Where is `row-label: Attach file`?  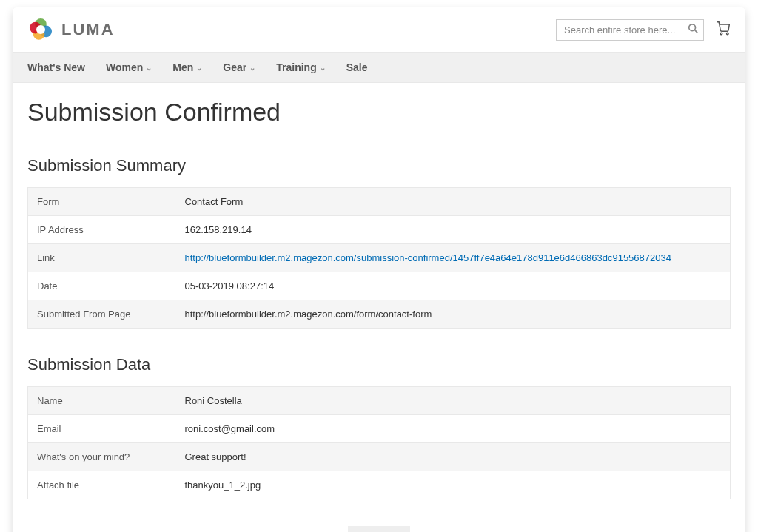
row-label: Attach file is located at coordinates (102, 485).